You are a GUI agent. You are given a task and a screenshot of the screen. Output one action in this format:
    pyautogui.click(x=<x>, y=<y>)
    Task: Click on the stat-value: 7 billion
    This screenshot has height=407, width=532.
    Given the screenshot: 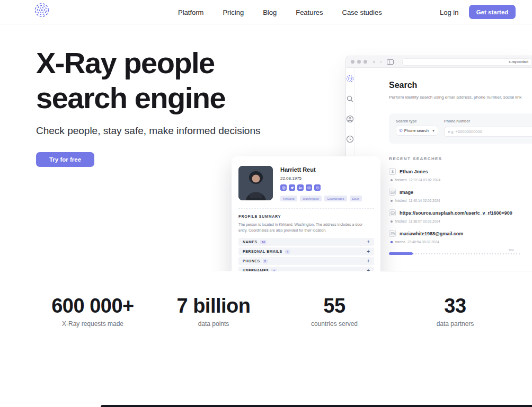 What is the action you would take?
    pyautogui.click(x=214, y=306)
    